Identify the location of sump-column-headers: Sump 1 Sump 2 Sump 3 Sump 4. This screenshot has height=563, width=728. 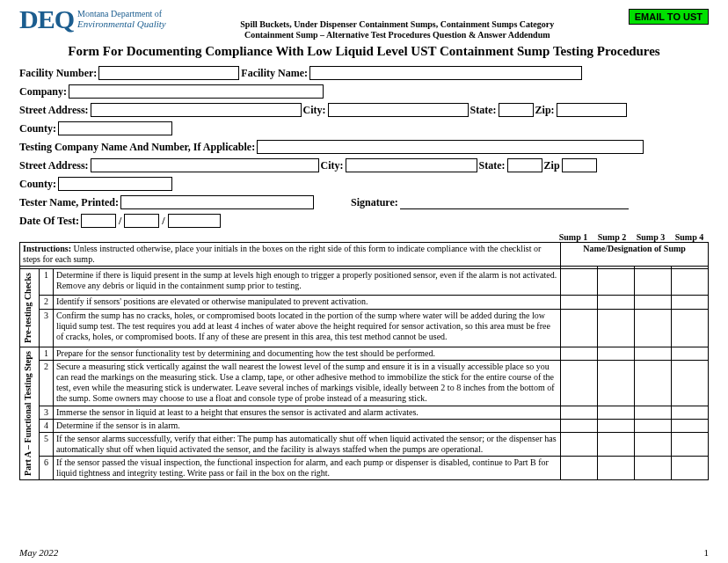
(364, 238).